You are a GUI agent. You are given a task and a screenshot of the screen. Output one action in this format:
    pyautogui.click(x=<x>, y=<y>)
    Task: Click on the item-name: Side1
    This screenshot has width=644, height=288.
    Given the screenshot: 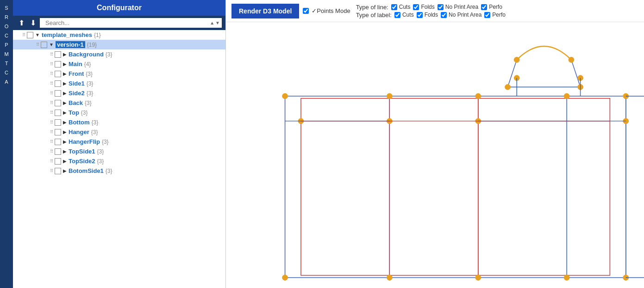 What is the action you would take?
    pyautogui.click(x=77, y=83)
    